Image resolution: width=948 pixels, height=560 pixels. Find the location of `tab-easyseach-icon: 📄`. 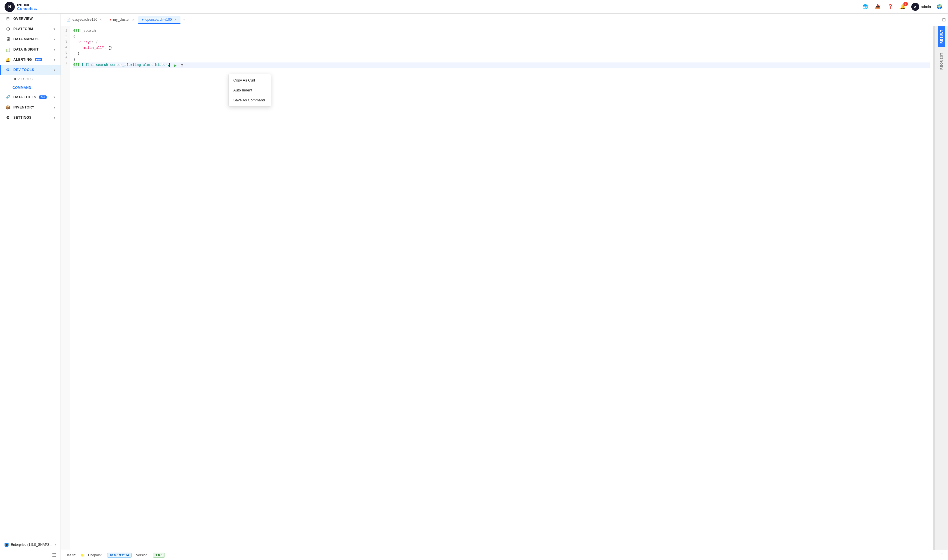

tab-easyseach-icon: 📄 is located at coordinates (69, 20).